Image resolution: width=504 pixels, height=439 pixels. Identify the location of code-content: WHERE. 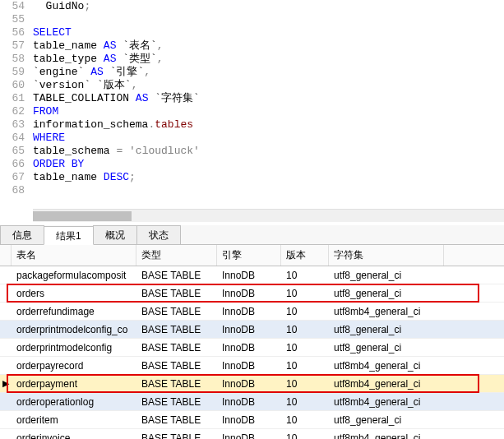
(268, 138).